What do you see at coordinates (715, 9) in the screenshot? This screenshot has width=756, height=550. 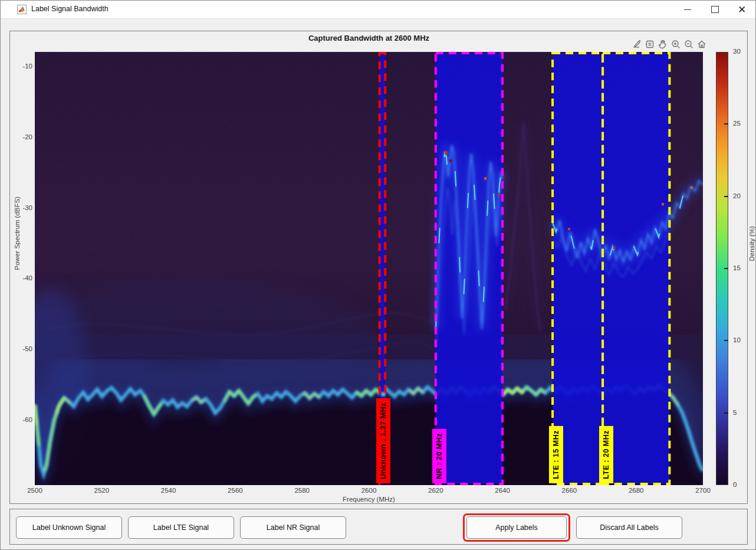 I see `maximize-icon` at bounding box center [715, 9].